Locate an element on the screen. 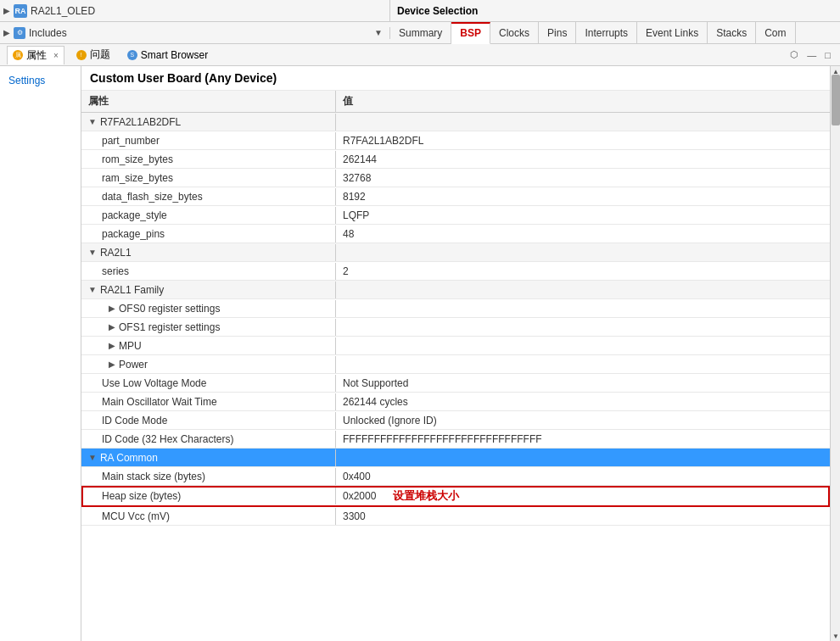  tab-clocks: Clocks is located at coordinates (514, 33).